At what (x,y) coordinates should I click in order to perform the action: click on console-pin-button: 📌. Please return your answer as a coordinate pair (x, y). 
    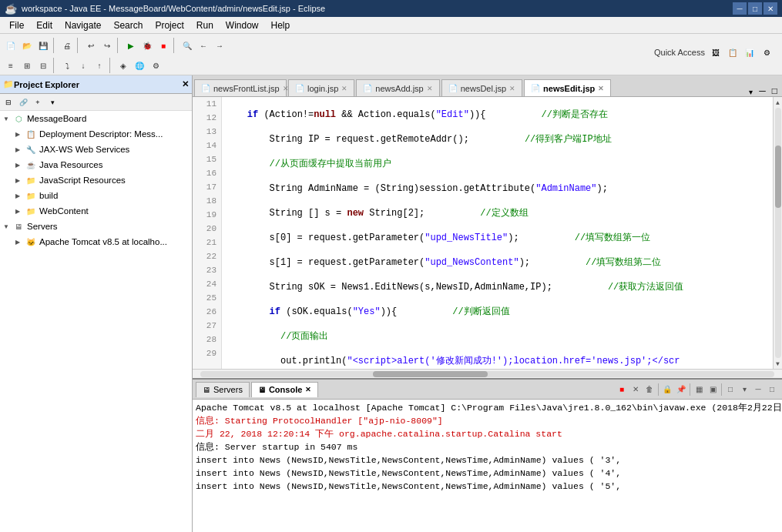
    Looking at the image, I should click on (681, 390).